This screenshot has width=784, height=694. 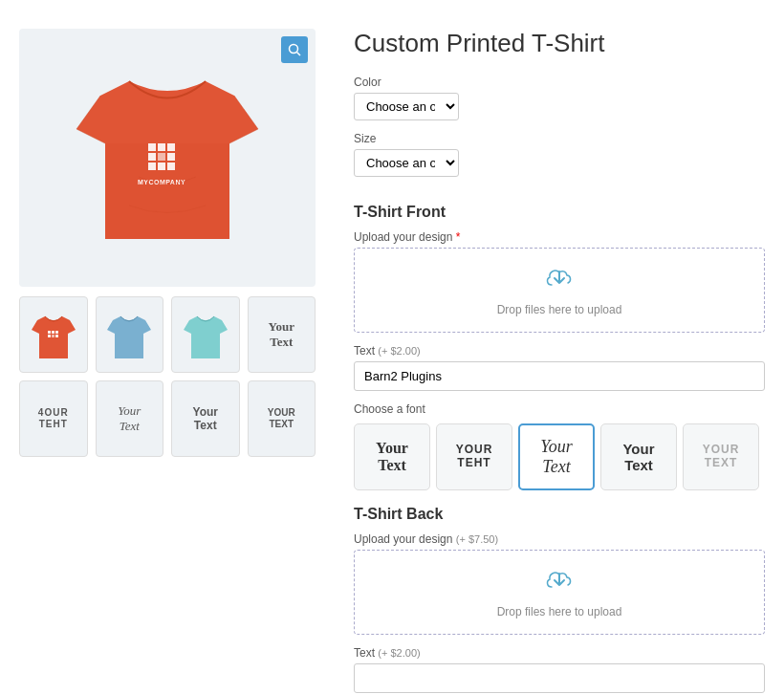 I want to click on font-choose-label: Choose a font, so click(x=559, y=409).